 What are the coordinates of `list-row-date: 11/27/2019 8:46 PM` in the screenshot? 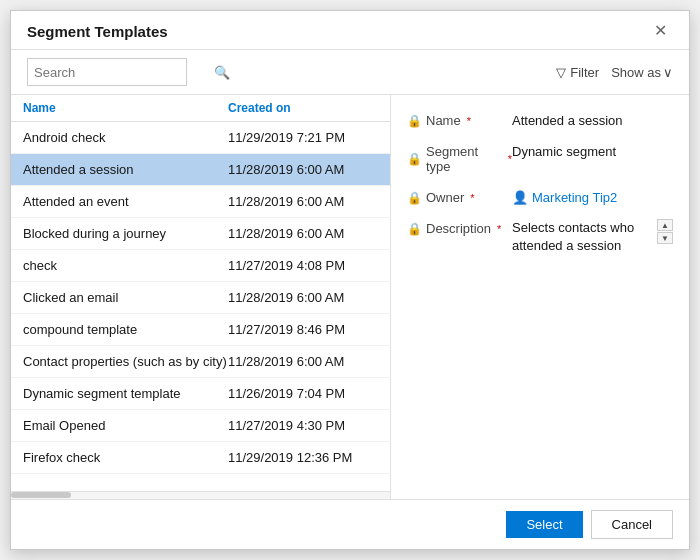 It's located at (303, 330).